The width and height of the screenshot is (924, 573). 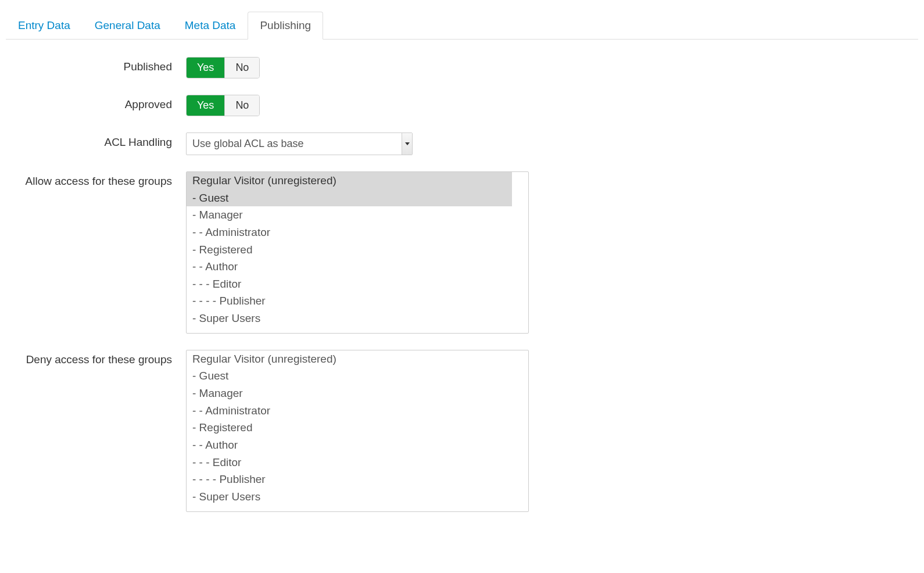 I want to click on deny-groups-option: - - - Editor, so click(x=349, y=463).